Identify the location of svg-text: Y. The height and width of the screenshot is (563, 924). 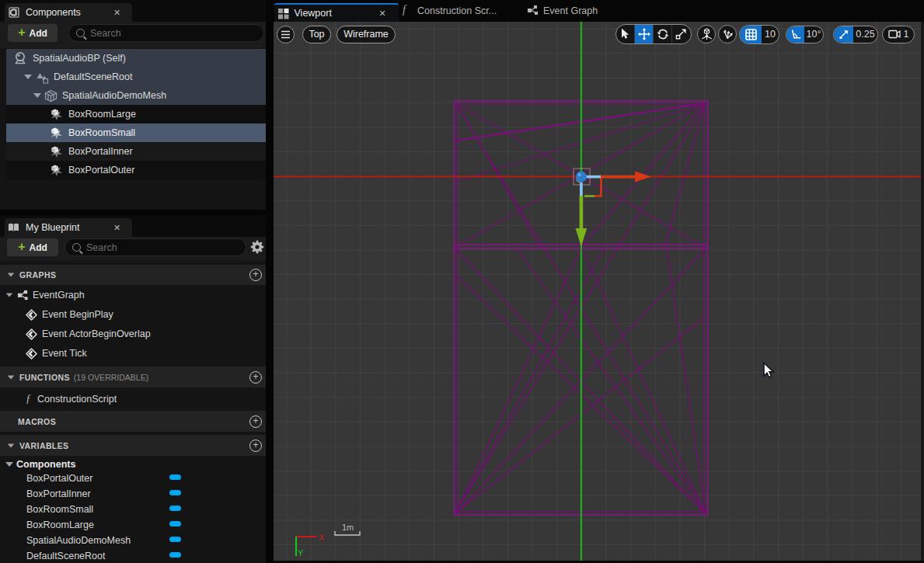
(301, 553).